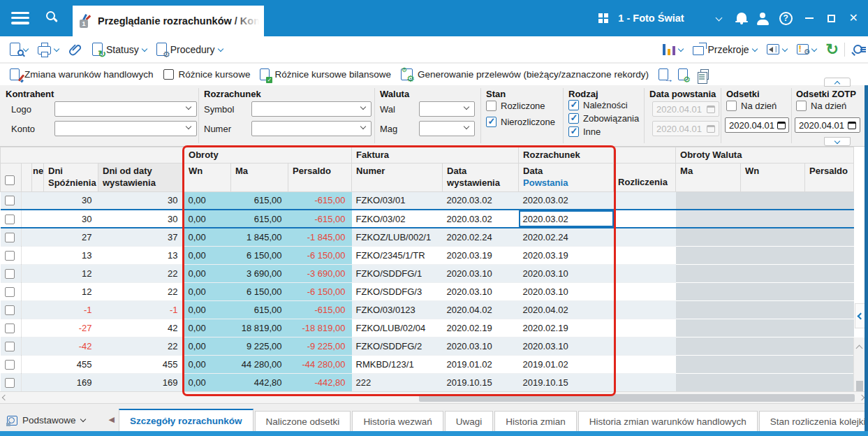 Image resolution: width=868 pixels, height=436 pixels. I want to click on table-row: 13130,006 150,00-6 150,00FZKO/2345/1/TR2…, so click(427, 255).